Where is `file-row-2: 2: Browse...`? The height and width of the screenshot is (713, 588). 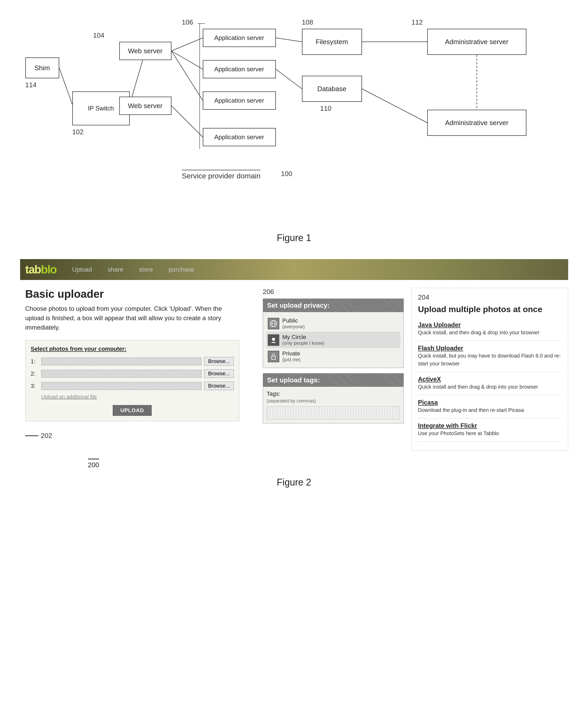
file-row-2: 2: Browse... is located at coordinates (132, 373).